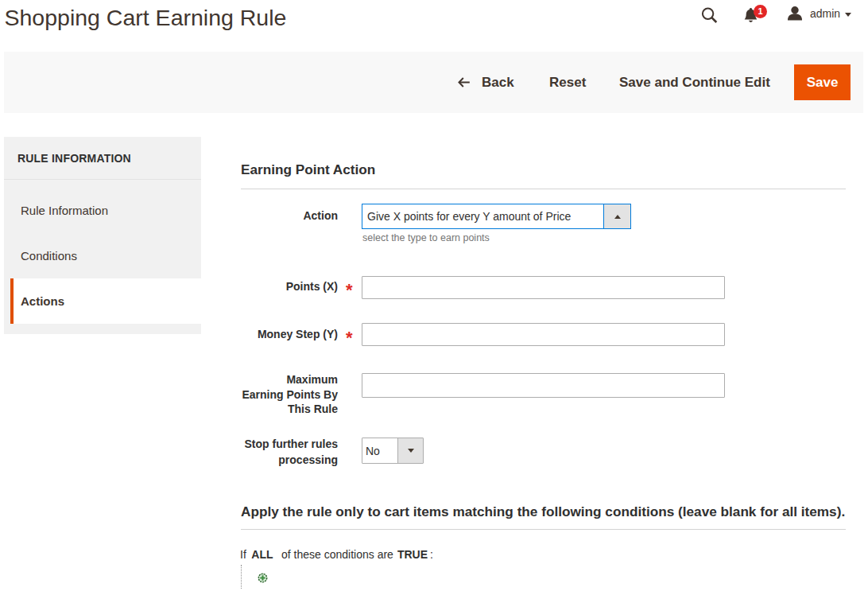 The height and width of the screenshot is (599, 868). What do you see at coordinates (289, 335) in the screenshot?
I see `money-step-y-label: Money Step (Y)` at bounding box center [289, 335].